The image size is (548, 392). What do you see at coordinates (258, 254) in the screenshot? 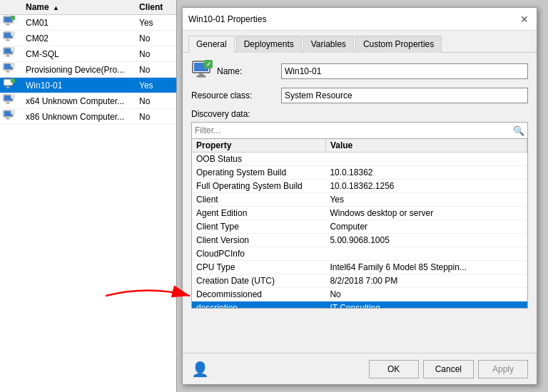
I see `table-cell-property: CloudPCInfo` at bounding box center [258, 254].